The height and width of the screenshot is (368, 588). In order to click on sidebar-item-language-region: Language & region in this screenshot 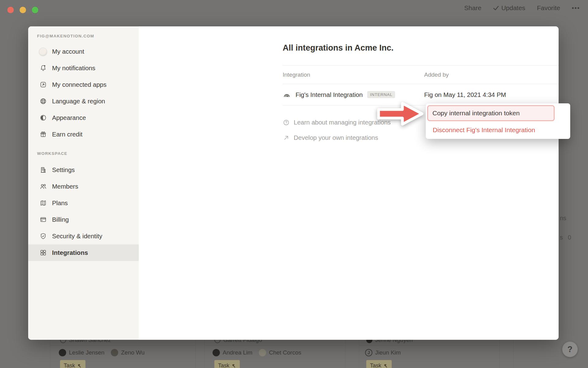, I will do `click(83, 101)`.